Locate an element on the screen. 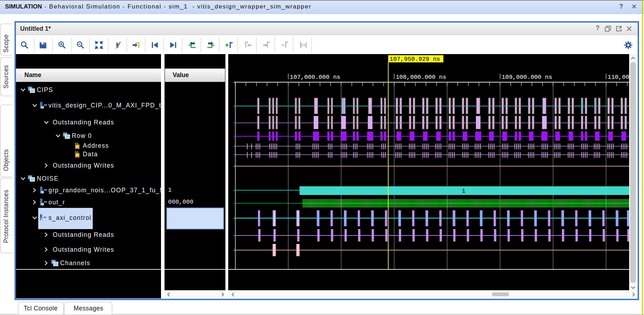  svg-text: 107,000.000 ns is located at coordinates (315, 77).